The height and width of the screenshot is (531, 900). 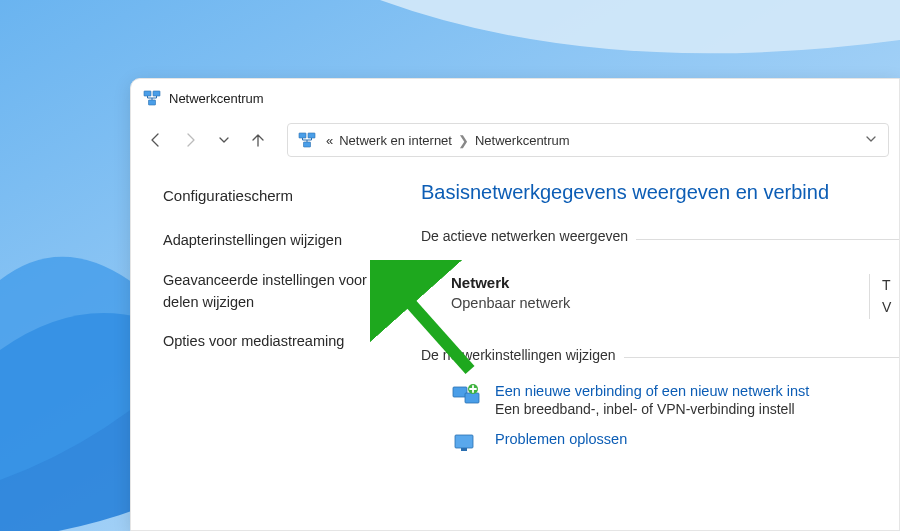 I want to click on link-new-connection-sub: Een breedband-, inbel- of VPN-verbinding…, so click(x=652, y=409).